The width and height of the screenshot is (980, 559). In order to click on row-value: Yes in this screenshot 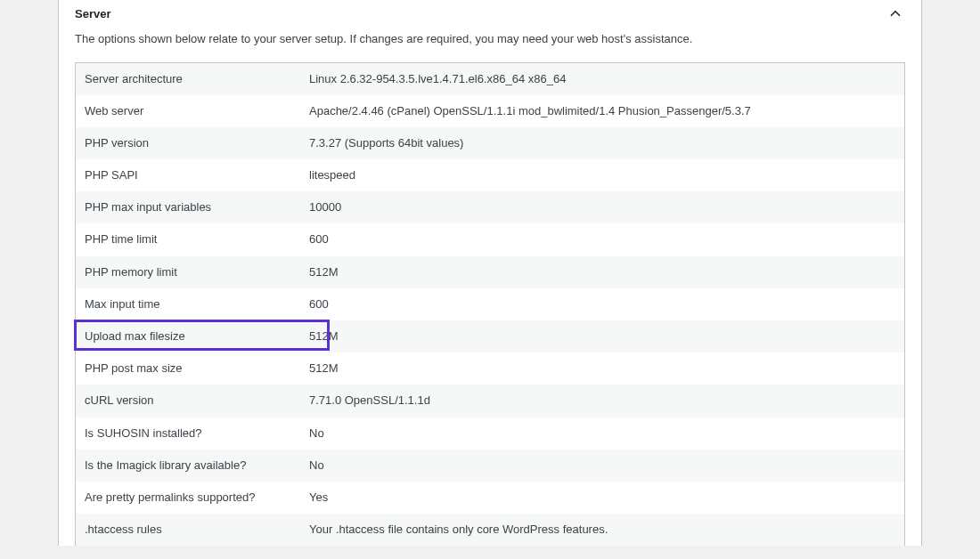, I will do `click(602, 498)`.